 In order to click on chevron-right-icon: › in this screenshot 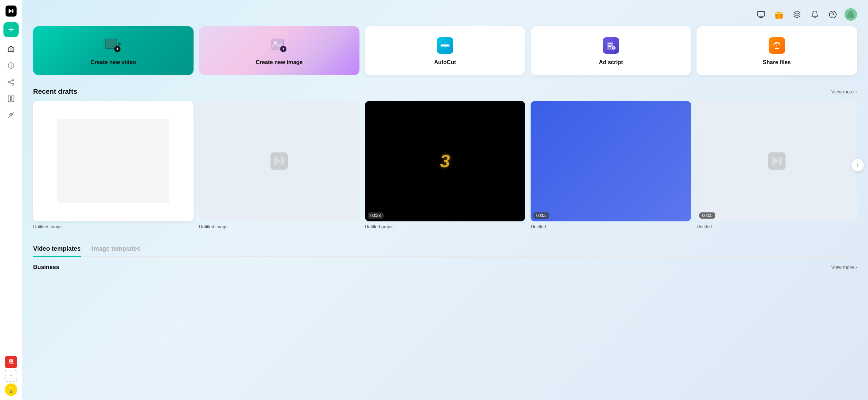, I will do `click(856, 92)`.